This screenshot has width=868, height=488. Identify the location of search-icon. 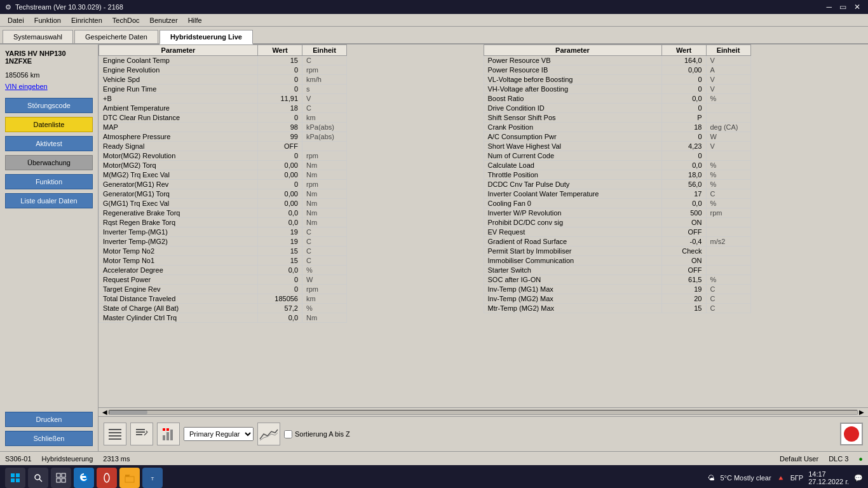
(38, 478).